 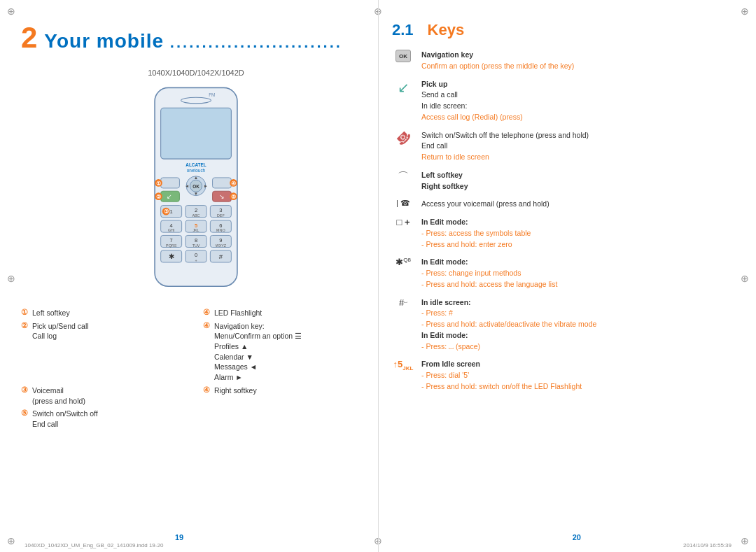 I want to click on annotation-3: ③ Voicemail(press and hold), so click(x=105, y=396).